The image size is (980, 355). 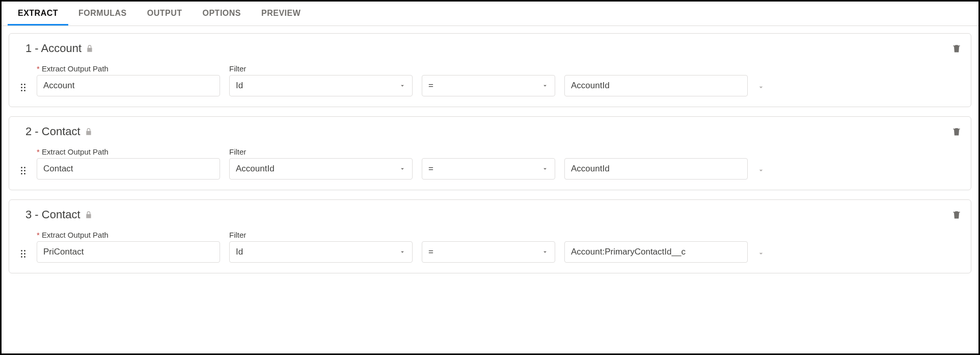 What do you see at coordinates (103, 13) in the screenshot?
I see `tab-formulas: FORMULAS` at bounding box center [103, 13].